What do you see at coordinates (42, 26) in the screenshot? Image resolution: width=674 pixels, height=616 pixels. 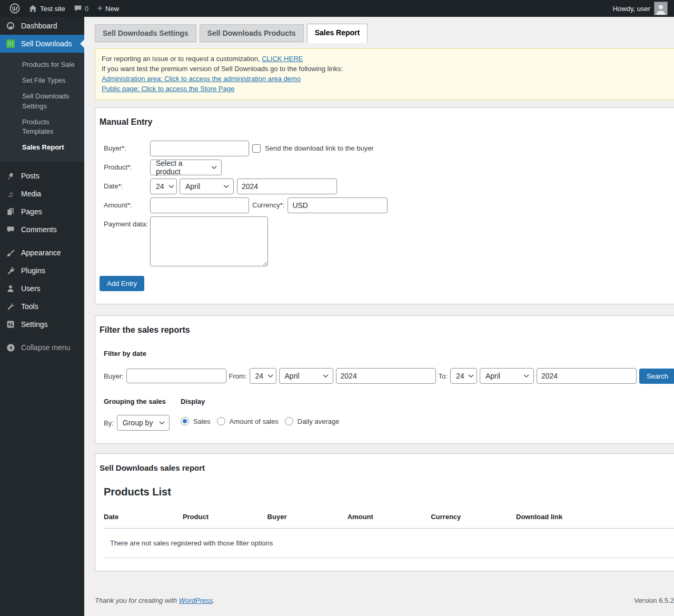 I see `sidebar-item-dashboard: Dashboard` at bounding box center [42, 26].